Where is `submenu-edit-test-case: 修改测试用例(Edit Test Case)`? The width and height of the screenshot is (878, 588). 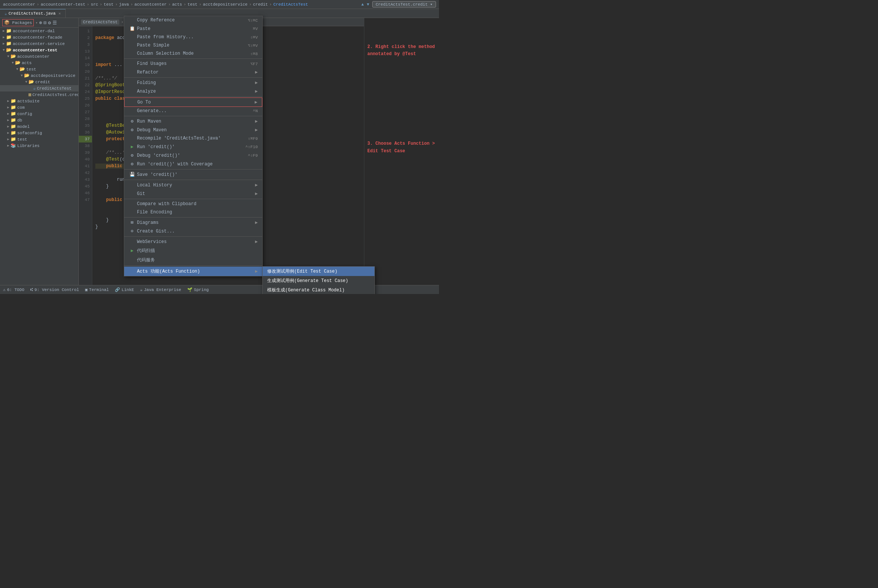
submenu-edit-test-case: 修改测试用例(Edit Test Case) is located at coordinates (319, 272).